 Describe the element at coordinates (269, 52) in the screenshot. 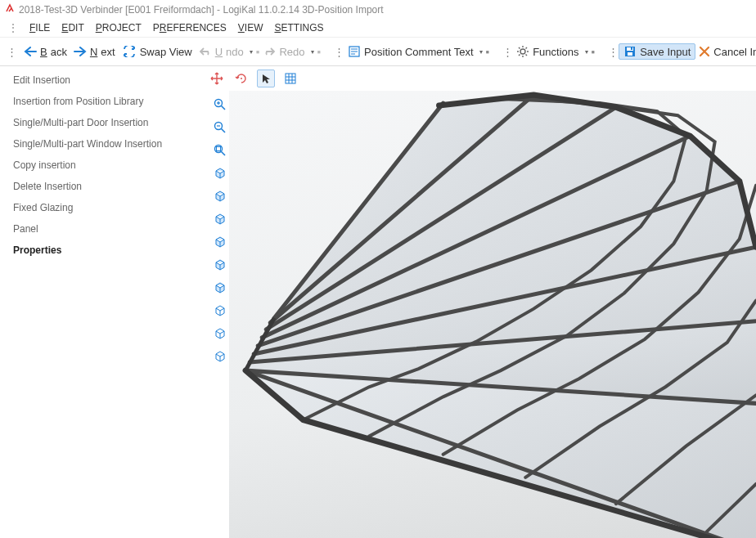

I see `redo-icon` at that location.